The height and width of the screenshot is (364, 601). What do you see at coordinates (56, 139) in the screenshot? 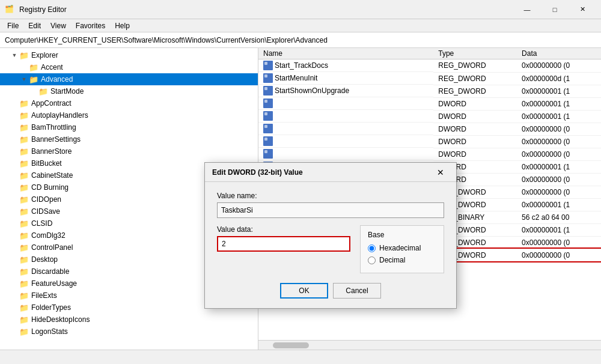
I see `tree-label: BannerSettings` at bounding box center [56, 139].